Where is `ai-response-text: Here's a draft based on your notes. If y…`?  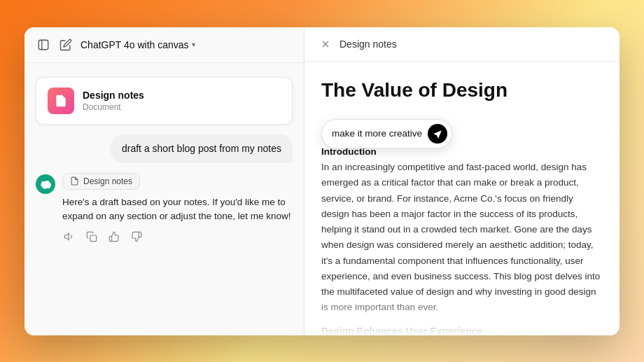 ai-response-text: Here's a draft based on your notes. If y… is located at coordinates (178, 210).